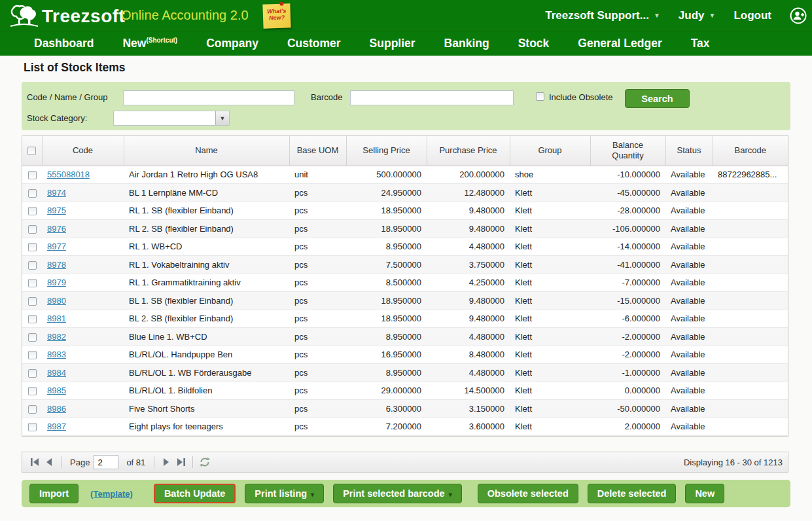  Describe the element at coordinates (405, 319) in the screenshot. I see `table-row: 8981BL 2. SB (flexibler Einband)pcs18.95…` at that location.